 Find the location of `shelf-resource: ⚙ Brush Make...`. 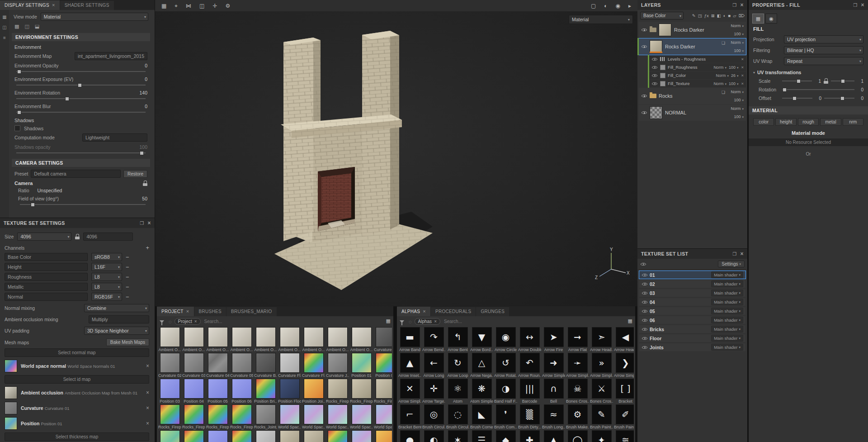

shelf-resource: ⚙ Brush Make... is located at coordinates (578, 417).